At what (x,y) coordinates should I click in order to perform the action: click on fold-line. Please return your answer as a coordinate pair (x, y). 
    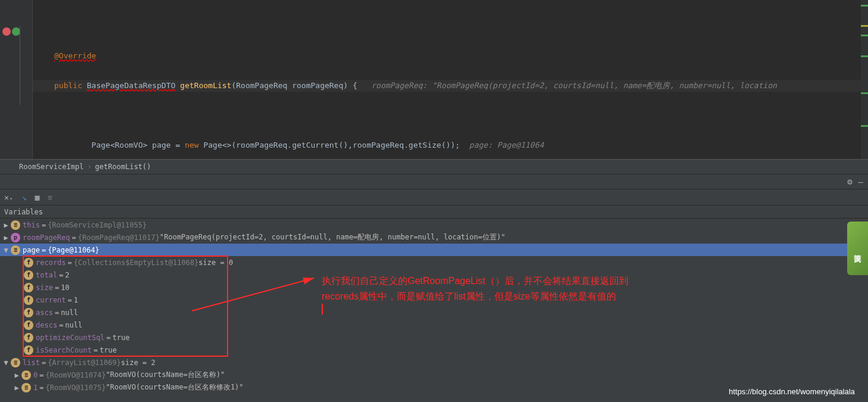
    Looking at the image, I should click on (20, 66).